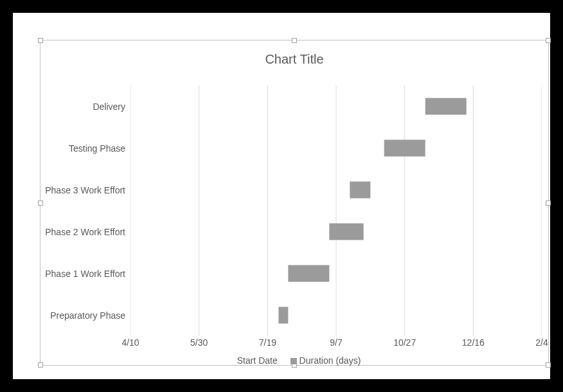 The width and height of the screenshot is (563, 392). I want to click on resize-handle-tr, so click(548, 40).